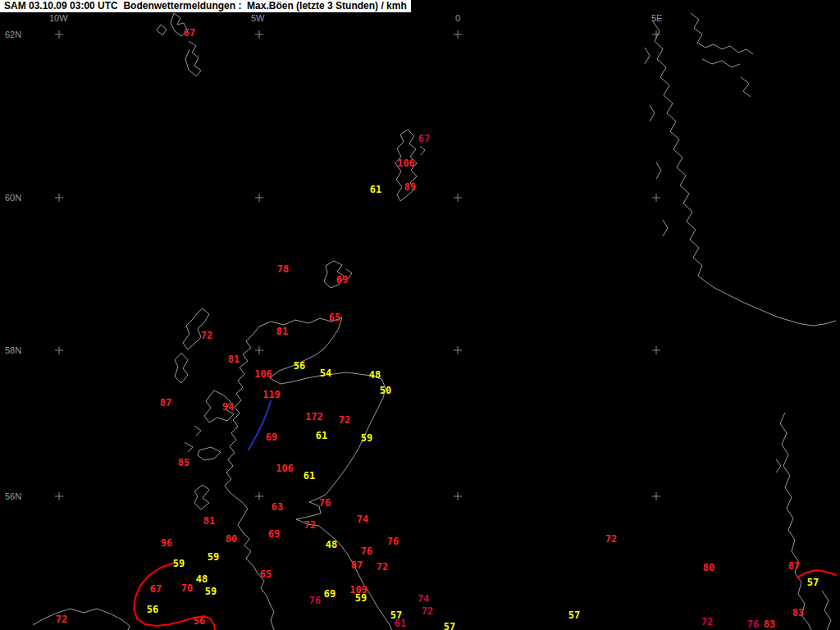 The image size is (840, 630). I want to click on station-gust-value: 87, so click(794, 566).